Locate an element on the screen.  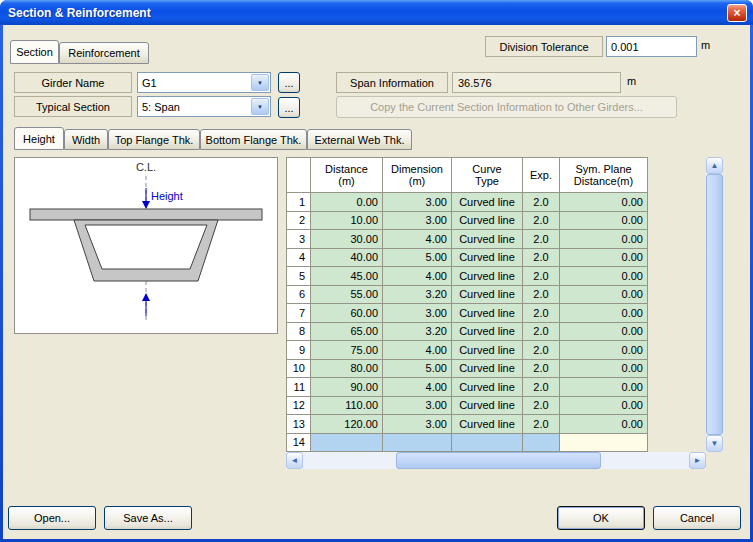
ok-button: OK is located at coordinates (601, 518).